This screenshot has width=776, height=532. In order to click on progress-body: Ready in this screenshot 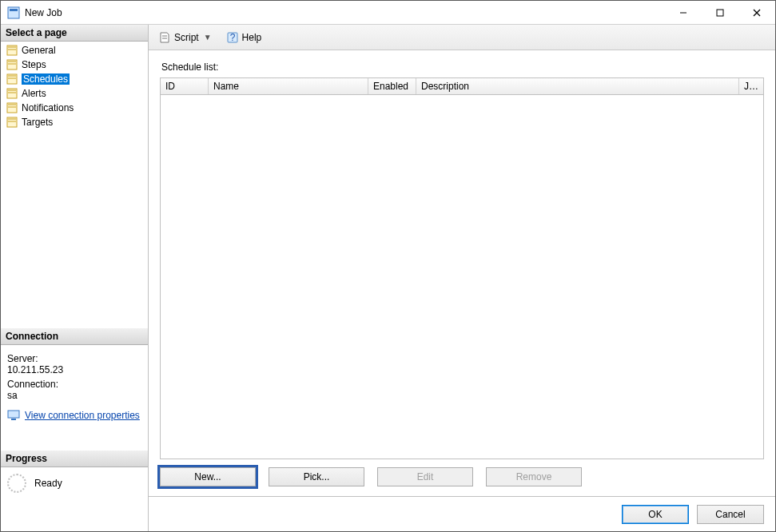, I will do `click(74, 483)`.